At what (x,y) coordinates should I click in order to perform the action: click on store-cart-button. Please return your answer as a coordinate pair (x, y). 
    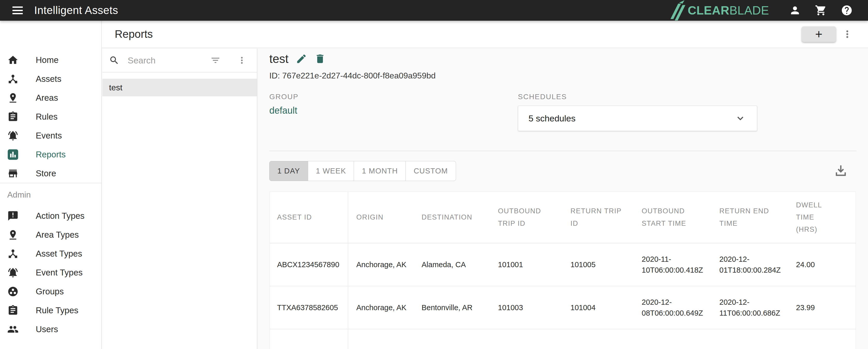
    Looking at the image, I should click on (821, 10).